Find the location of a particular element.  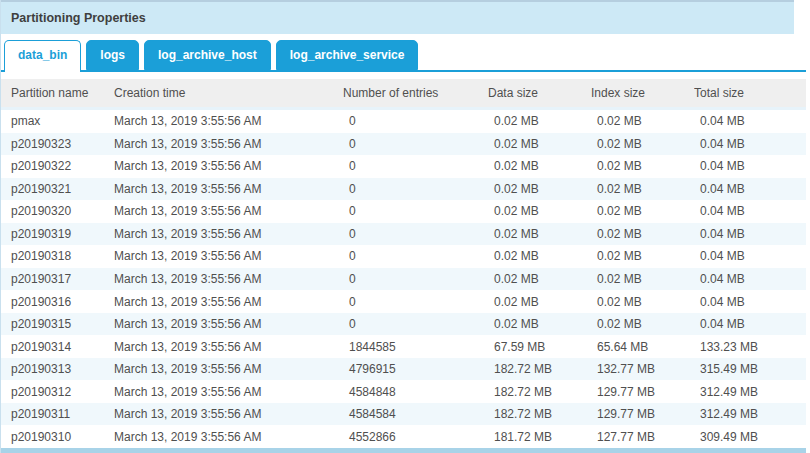

column-header: Partition name is located at coordinates (58, 93).